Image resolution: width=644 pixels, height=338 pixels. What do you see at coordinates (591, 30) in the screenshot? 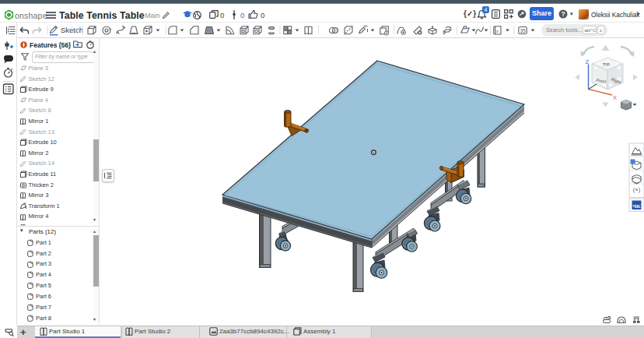
I see `svg-text: alt/⌥` at bounding box center [591, 30].